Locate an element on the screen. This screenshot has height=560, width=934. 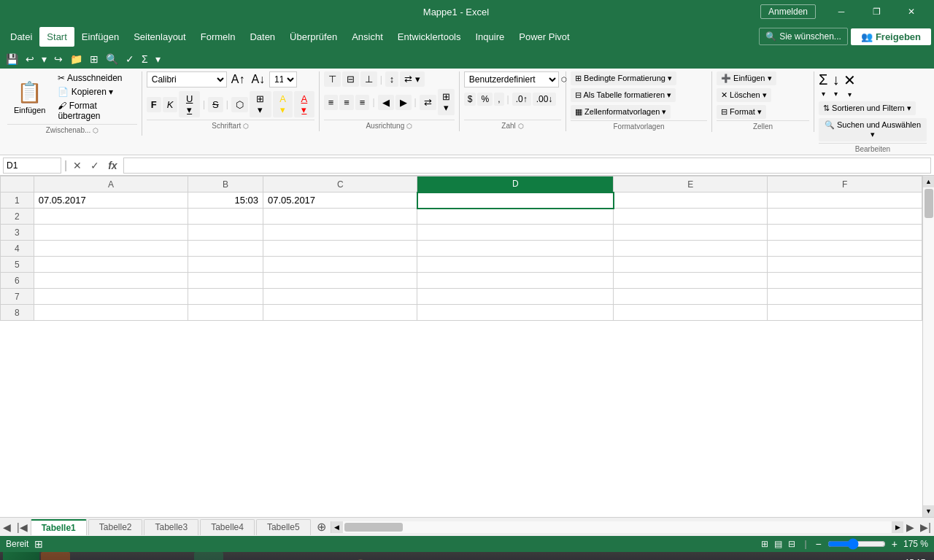
currency-button: $ is located at coordinates (470, 99).